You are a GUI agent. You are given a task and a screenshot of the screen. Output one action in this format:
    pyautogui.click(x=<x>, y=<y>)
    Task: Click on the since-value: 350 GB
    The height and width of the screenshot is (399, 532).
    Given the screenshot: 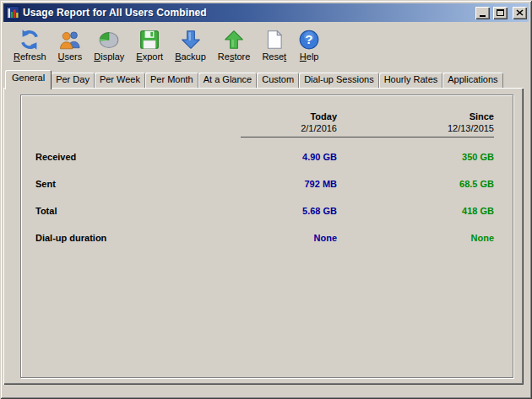 What is the action you would take?
    pyautogui.click(x=415, y=157)
    